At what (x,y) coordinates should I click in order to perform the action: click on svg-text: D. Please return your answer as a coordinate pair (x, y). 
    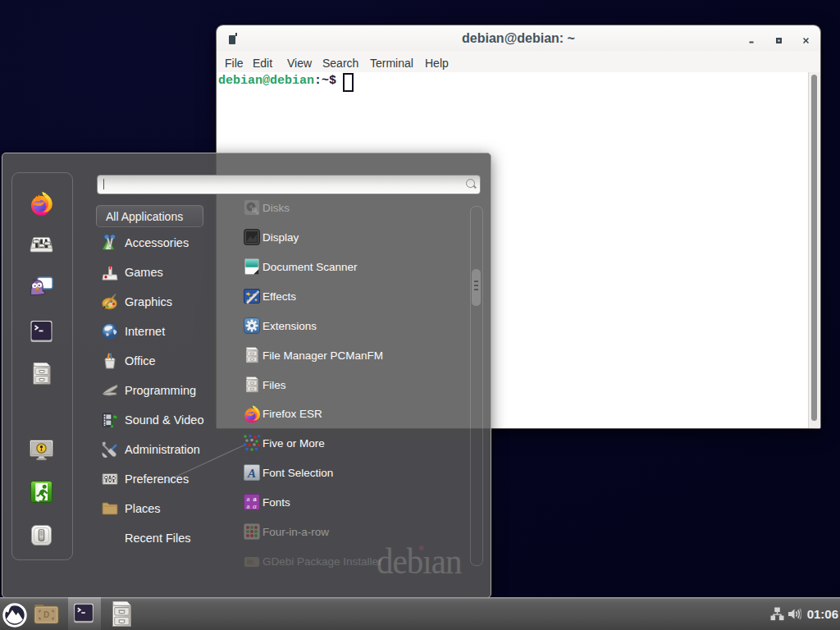
    Looking at the image, I should click on (46, 615).